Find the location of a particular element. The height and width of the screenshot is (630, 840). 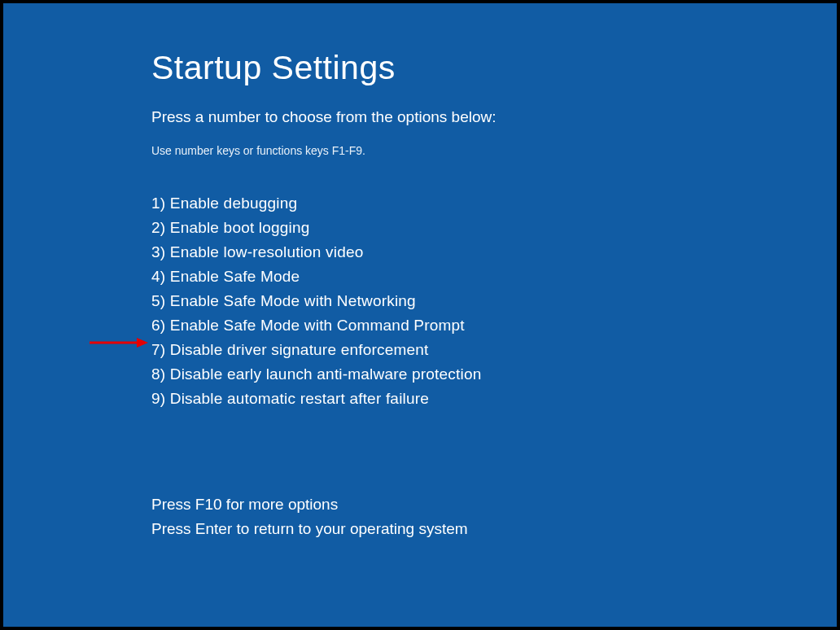

option-7: 7) Disable driver signature enforcement is located at coordinates (494, 350).